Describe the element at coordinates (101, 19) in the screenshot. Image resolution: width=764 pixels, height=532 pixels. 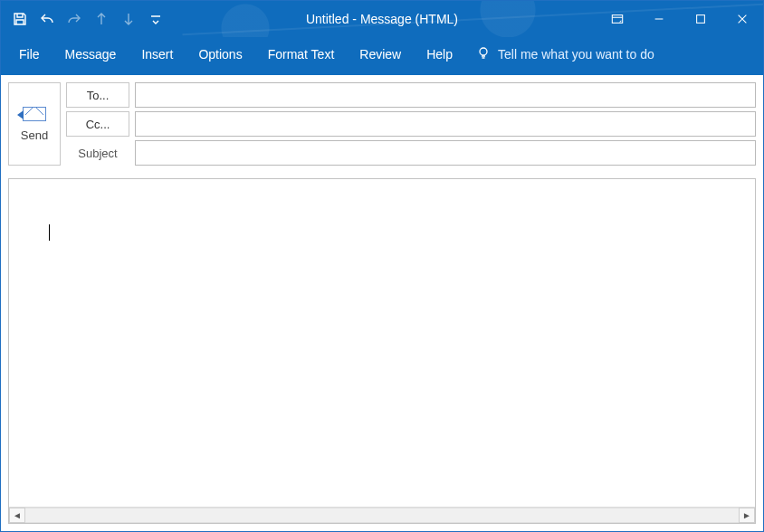
I see `previous-item-icon` at that location.